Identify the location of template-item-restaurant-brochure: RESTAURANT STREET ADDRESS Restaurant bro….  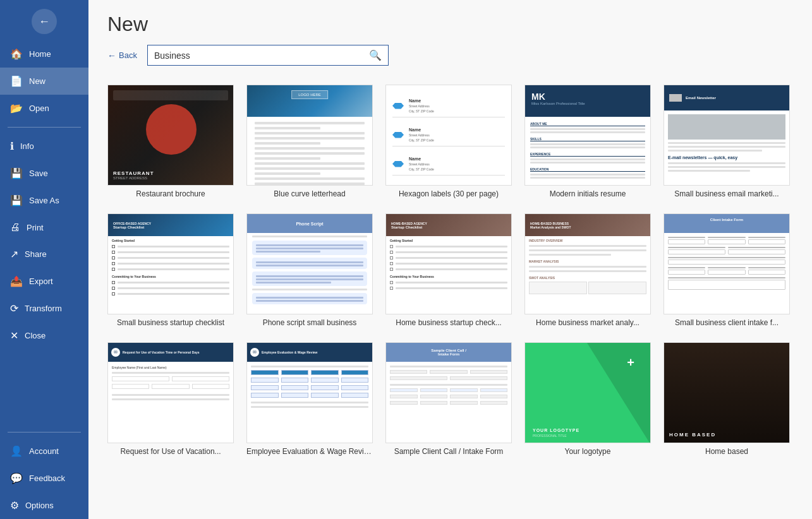
(171, 141).